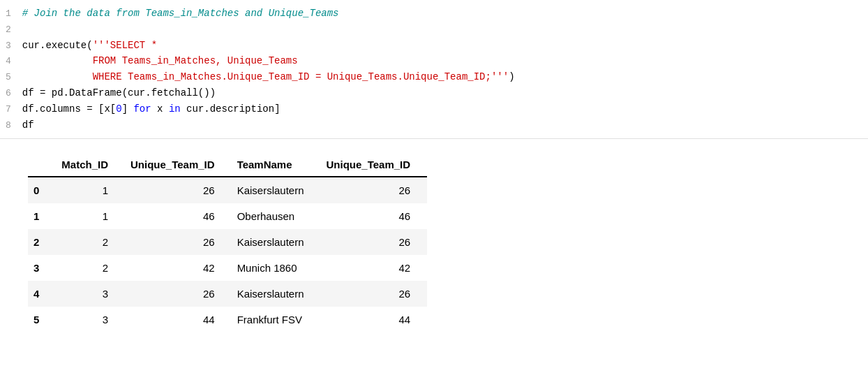 This screenshot has width=868, height=373. What do you see at coordinates (434, 29) in the screenshot?
I see `code-line-2: 2` at bounding box center [434, 29].